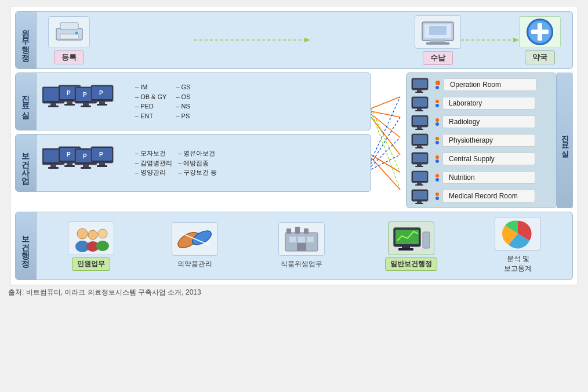 The width and height of the screenshot is (588, 392). I want to click on module-physiotherapy: Physiotherapy, so click(481, 140).